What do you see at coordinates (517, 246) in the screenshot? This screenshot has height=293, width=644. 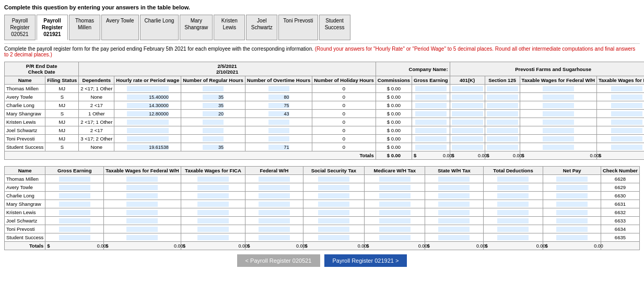 I see `t2-totals-ded-input` at bounding box center [517, 246].